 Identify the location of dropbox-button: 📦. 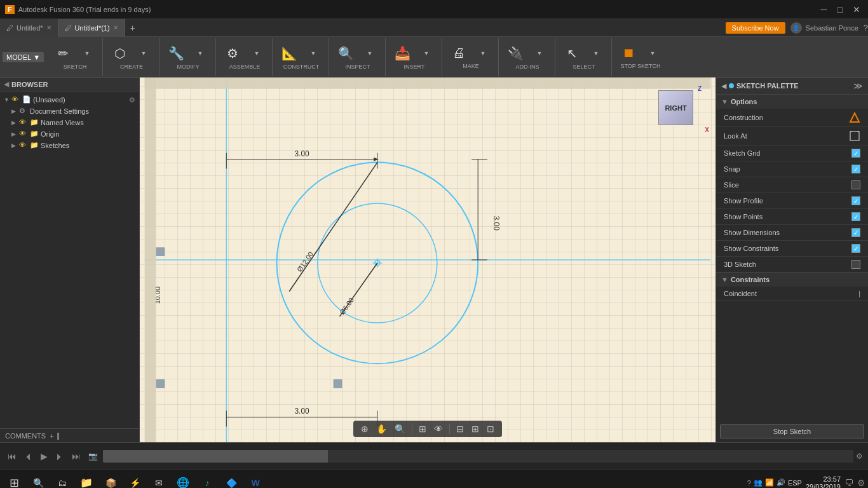
(111, 480).